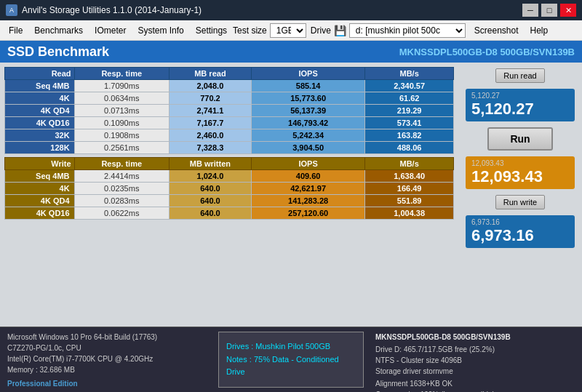 The image size is (582, 392). Describe the element at coordinates (520, 236) in the screenshot. I see `write-score-large: 6,973.16` at that location.